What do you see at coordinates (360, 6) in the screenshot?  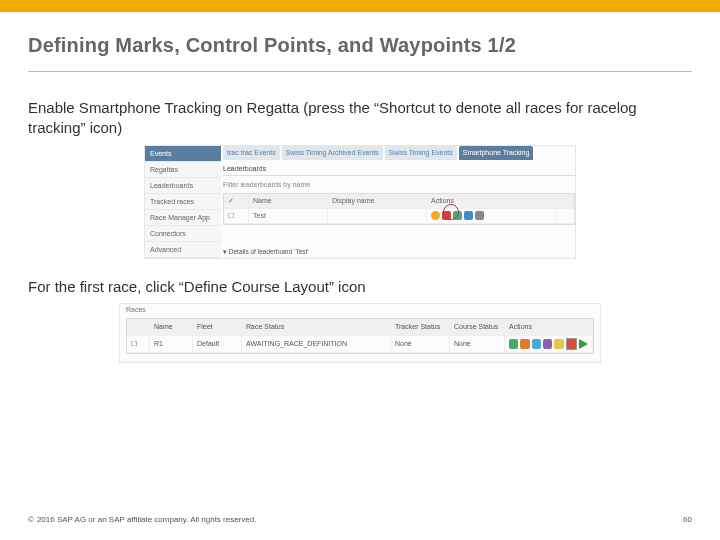 I see `brand-accent-bar` at bounding box center [360, 6].